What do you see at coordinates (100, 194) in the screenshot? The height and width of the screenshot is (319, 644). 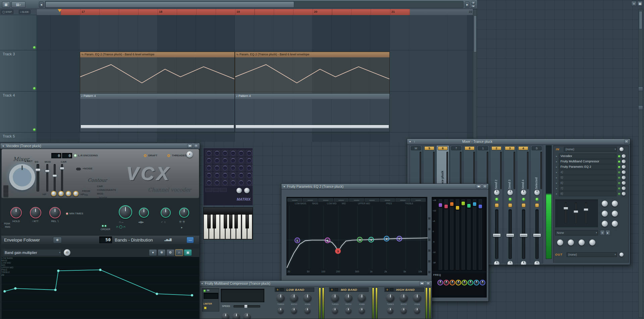 I see `contour-item: MOD` at bounding box center [100, 194].